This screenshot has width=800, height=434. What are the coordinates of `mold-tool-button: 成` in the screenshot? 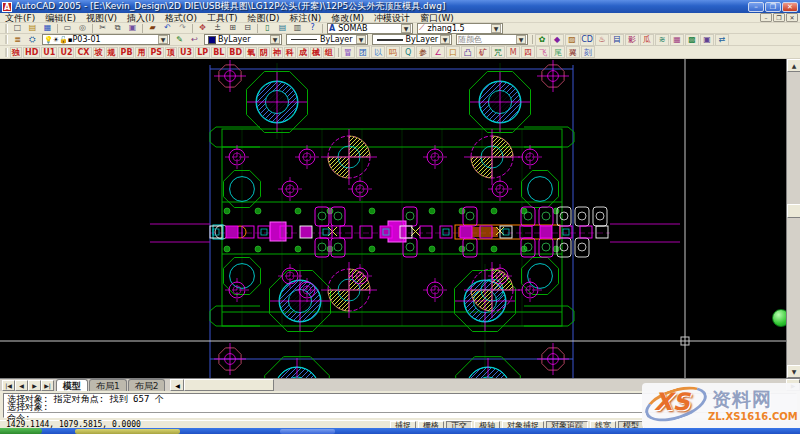 It's located at (303, 52).